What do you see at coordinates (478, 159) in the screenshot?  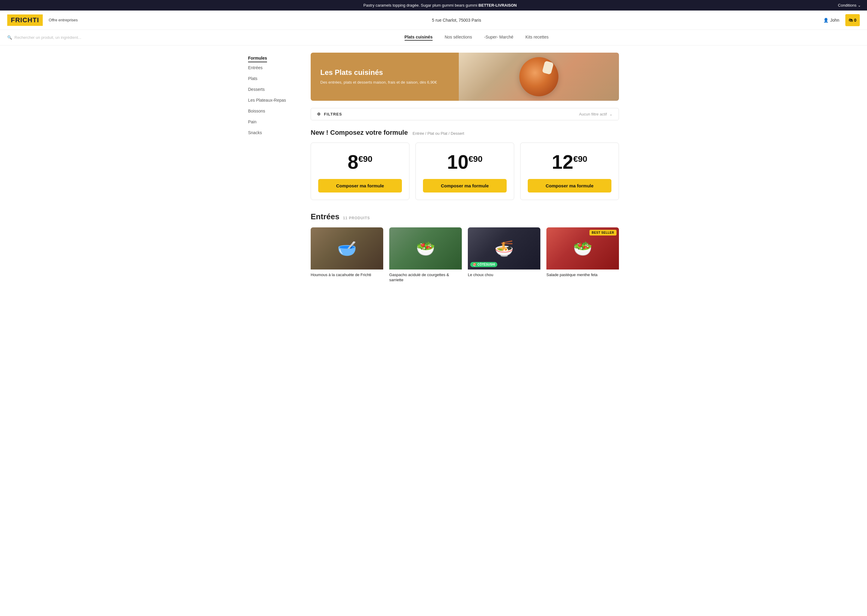 I see `price-cents-2: 90` at bounding box center [478, 159].